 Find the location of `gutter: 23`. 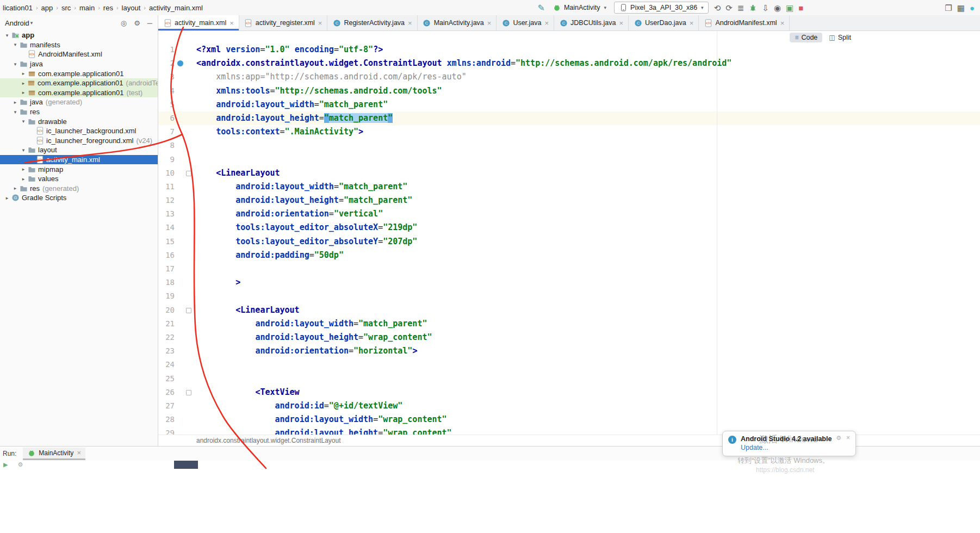

gutter: 23 is located at coordinates (176, 351).